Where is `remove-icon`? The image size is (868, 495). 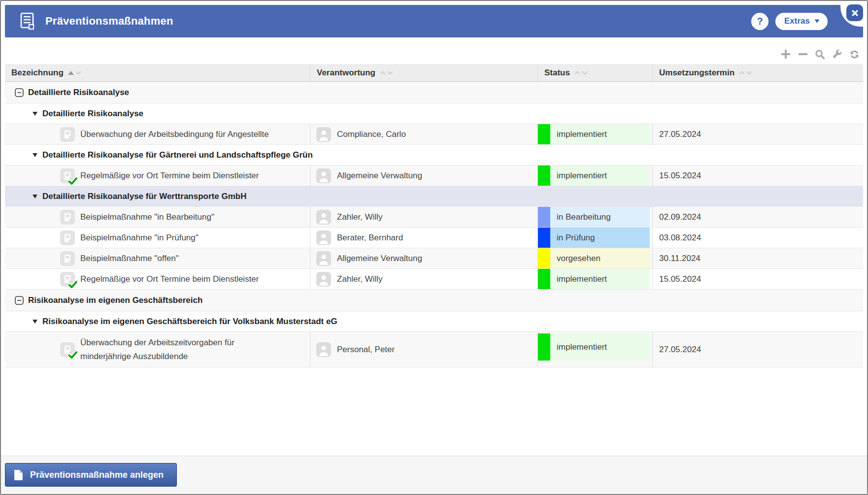 remove-icon is located at coordinates (803, 54).